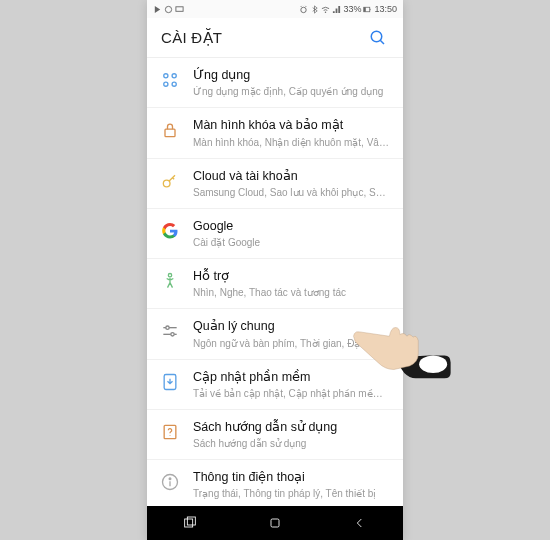  I want to click on settings-item-general: Quản lý chung Ngôn ngữ và bàn phím, Thời…, so click(275, 334).